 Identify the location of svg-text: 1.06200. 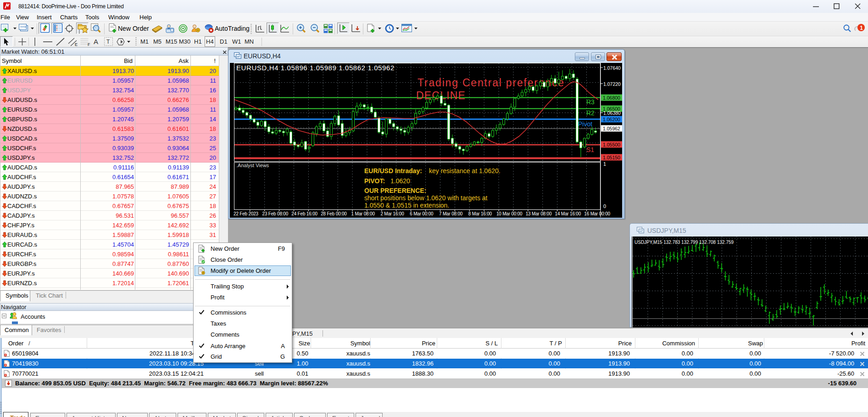
(612, 119).